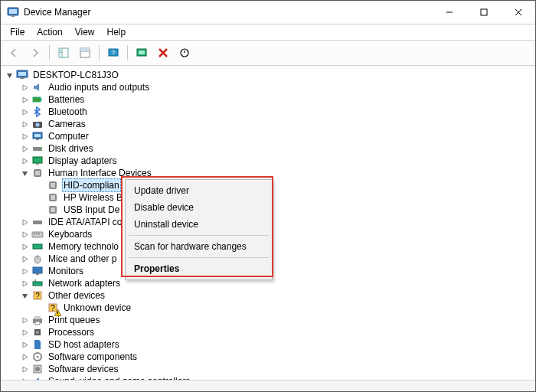 The height and width of the screenshot is (392, 536). Describe the element at coordinates (268, 173) in the screenshot. I see `tree-category-hid: Human Interface Devices` at that location.